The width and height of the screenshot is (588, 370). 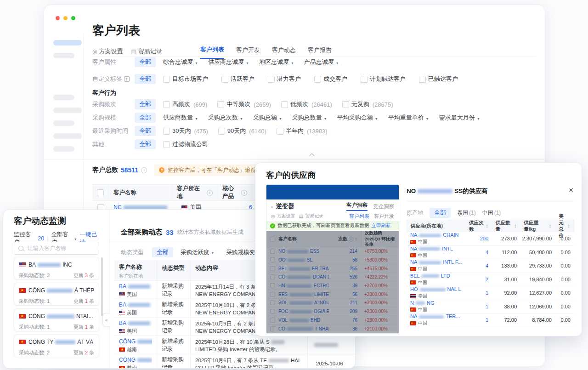 What do you see at coordinates (57, 320) in the screenshot?
I see `monitored-customer-card: CÔNGNTAI... 采购动态数: 1更新 1 条` at bounding box center [57, 320].